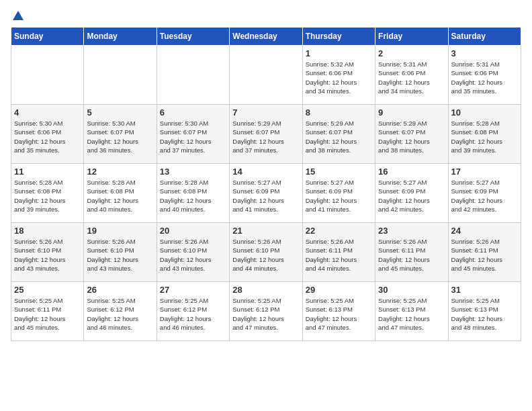  Describe the element at coordinates (484, 193) in the screenshot. I see `calendar-cell: 17Sunrise: 5:27 AM Sunset: 6:09 PM Dayli…` at that location.